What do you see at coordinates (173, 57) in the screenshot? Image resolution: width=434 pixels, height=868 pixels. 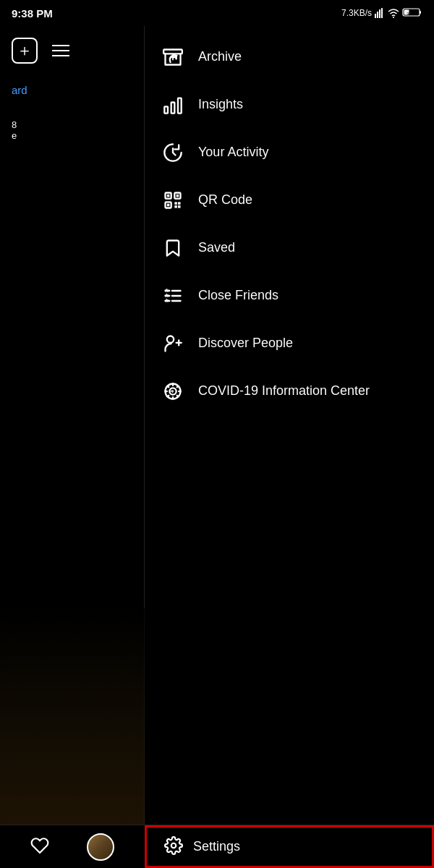 I see `archive-icon` at bounding box center [173, 57].